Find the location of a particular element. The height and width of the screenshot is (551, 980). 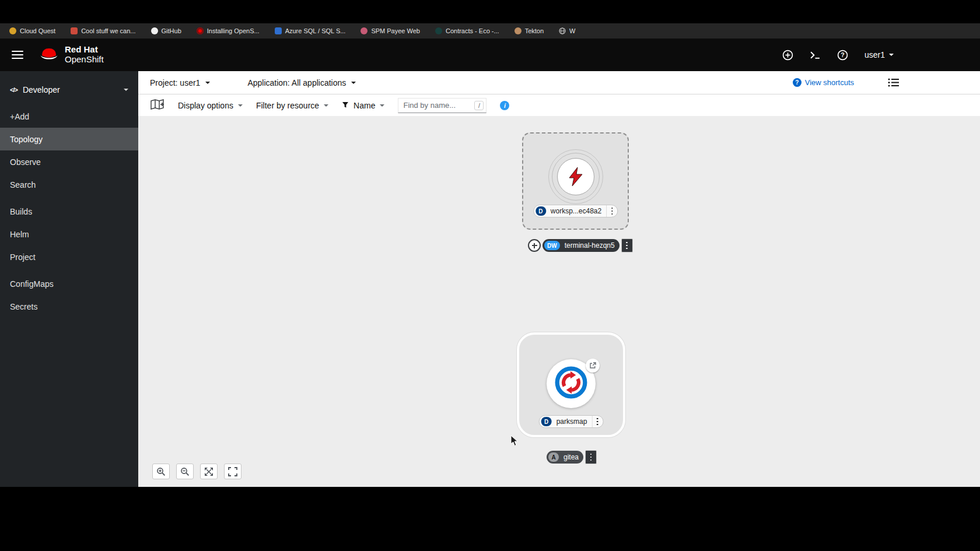

brand-line1: Red Hat is located at coordinates (84, 50).